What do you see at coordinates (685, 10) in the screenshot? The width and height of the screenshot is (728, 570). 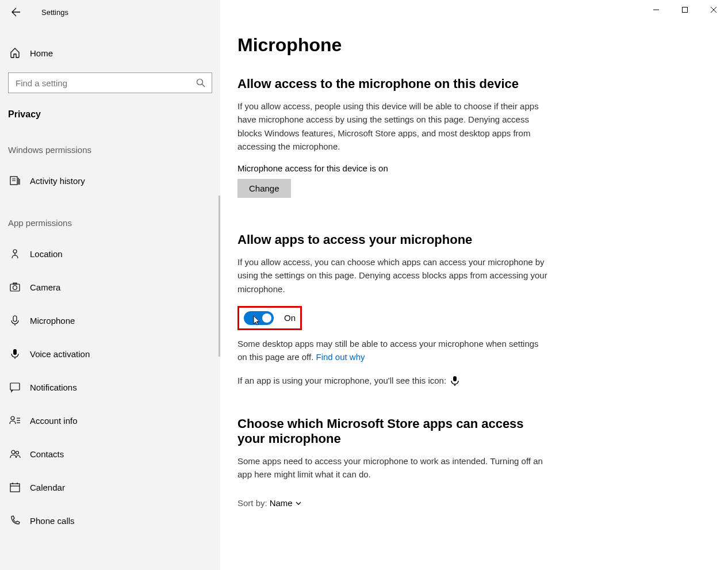 I see `maximize-icon` at bounding box center [685, 10].